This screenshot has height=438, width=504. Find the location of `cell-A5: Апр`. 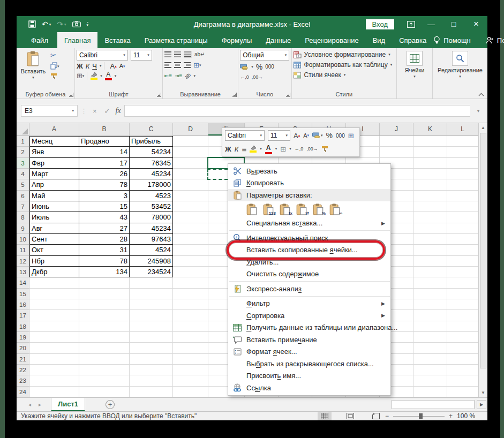

cell-A5: Апр is located at coordinates (55, 185).